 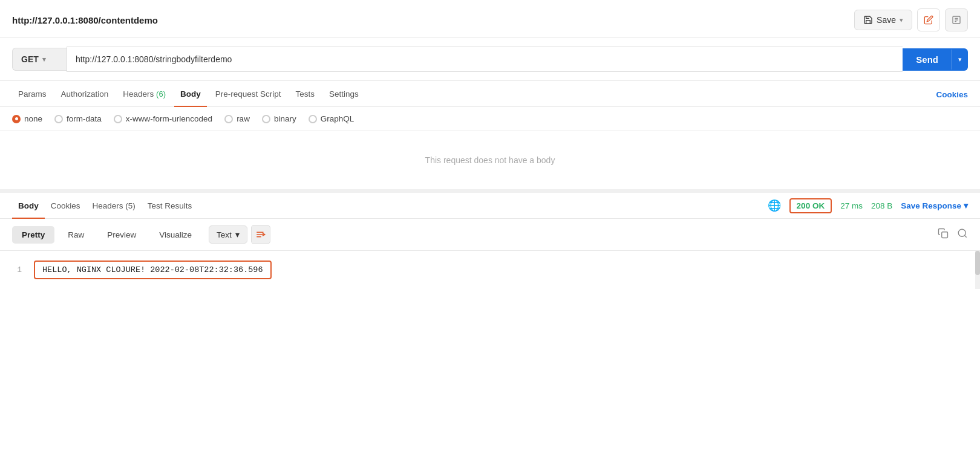 I want to click on code-line-1: 1 HELLO, NGINX CLOJURE! 2022-02-08T22:32…, so click(x=490, y=270).